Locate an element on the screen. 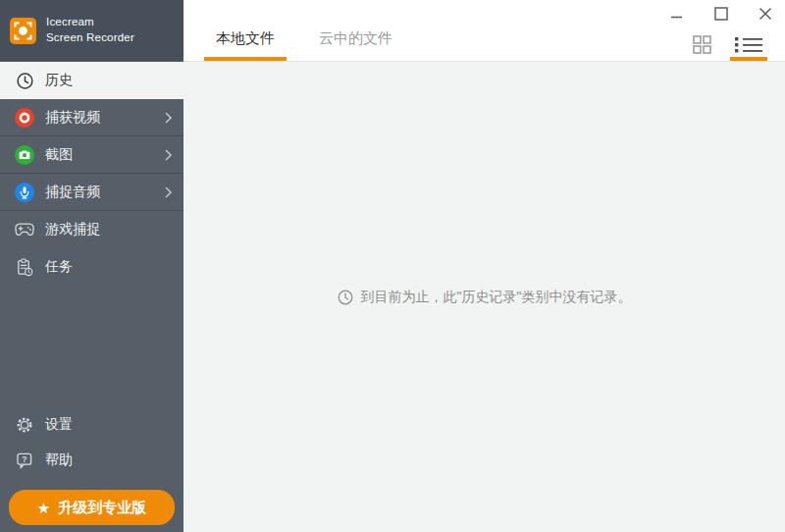 This screenshot has width=785, height=532. window-controls is located at coordinates (720, 14).